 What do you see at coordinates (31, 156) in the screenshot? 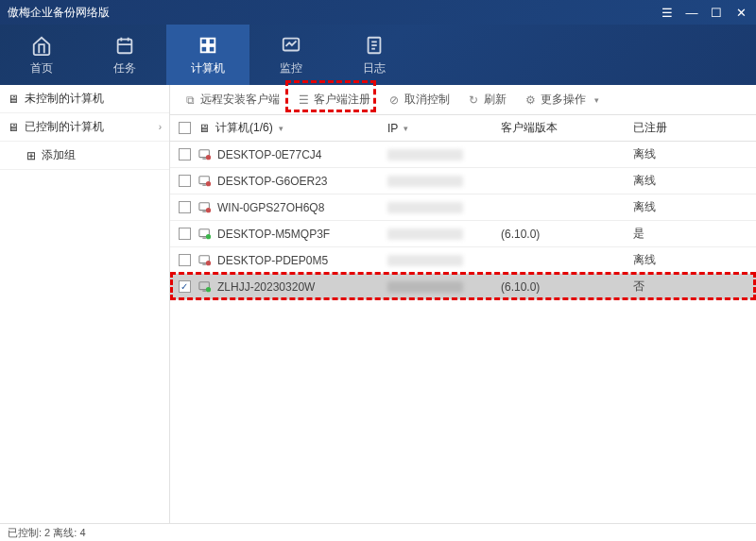
I see `plus-icon: ⊞` at bounding box center [31, 156].